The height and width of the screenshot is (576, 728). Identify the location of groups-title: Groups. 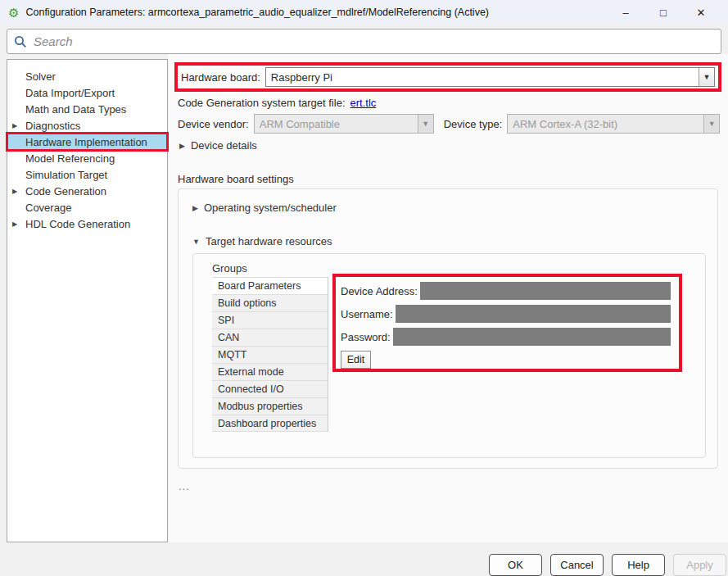
(229, 269).